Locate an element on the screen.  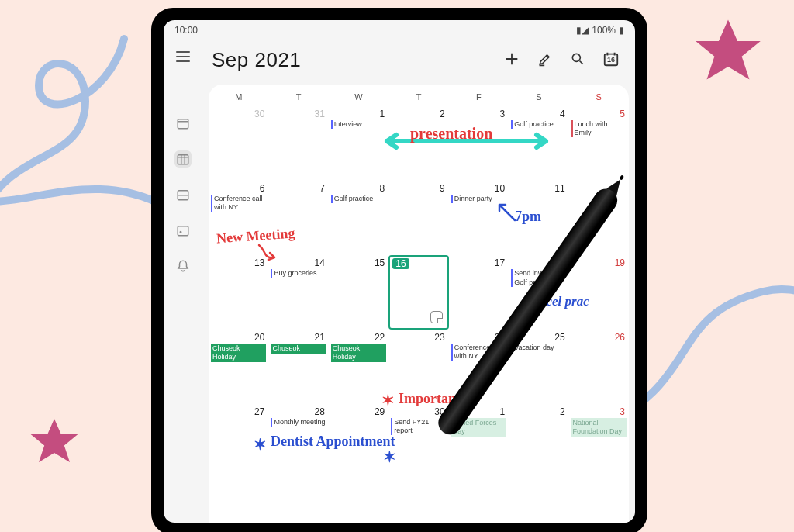
day-cell: 13 is located at coordinates (239, 292).